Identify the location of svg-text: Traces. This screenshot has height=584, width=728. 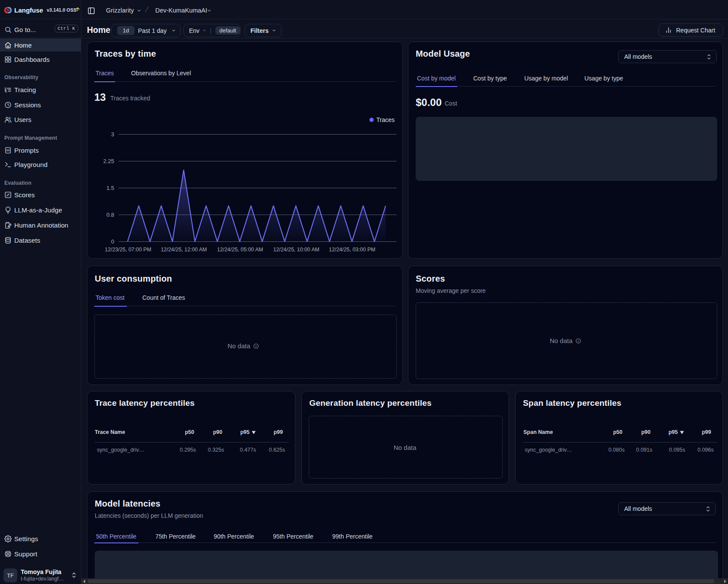
(385, 120).